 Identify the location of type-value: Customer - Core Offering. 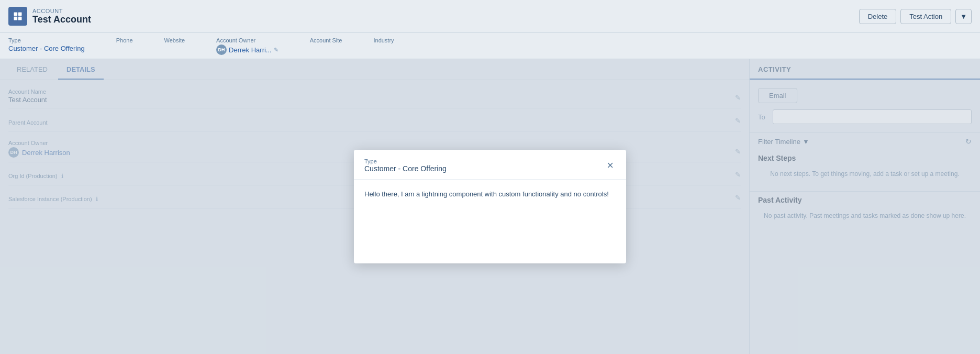
(47, 48).